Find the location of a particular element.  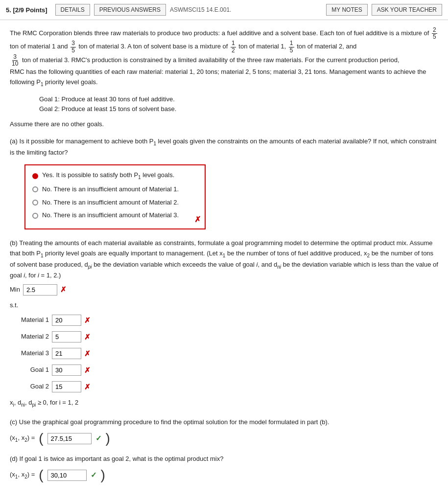

goals-block: Goal 1: Produce at least 30 tons of fuel… is located at coordinates (239, 105).